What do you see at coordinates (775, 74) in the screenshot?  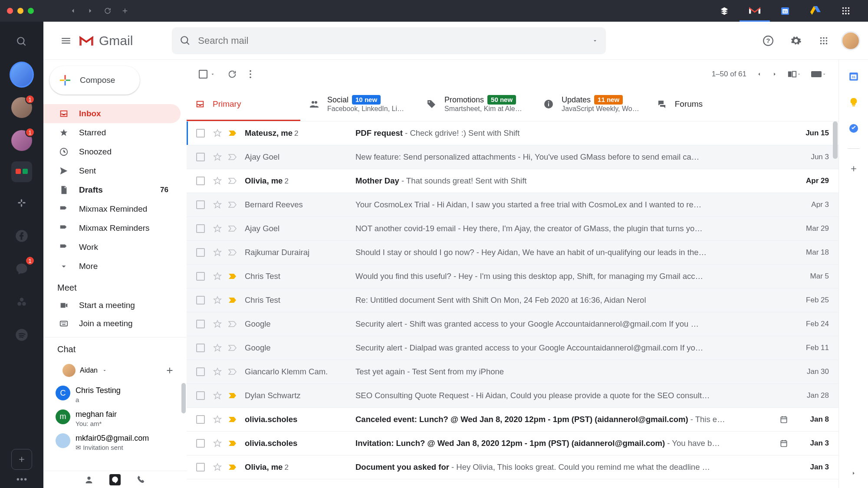 I see `page-next-button` at bounding box center [775, 74].